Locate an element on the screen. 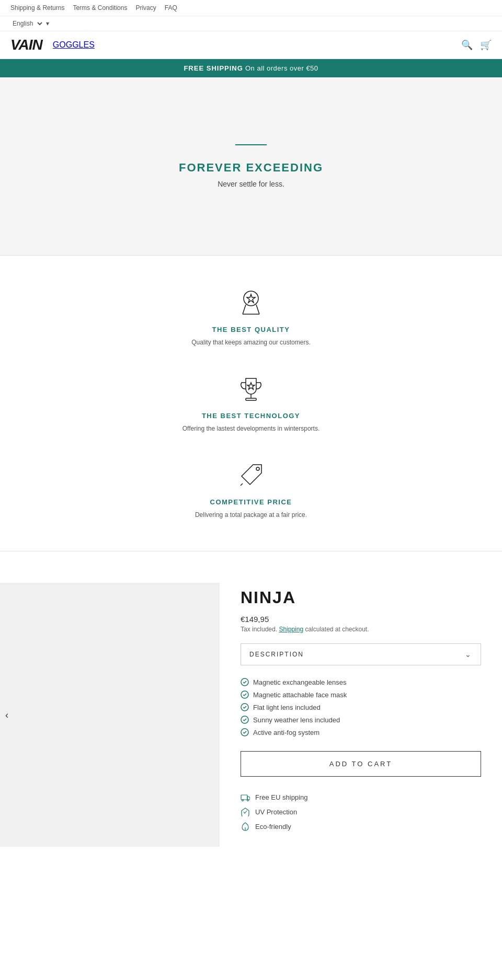 Image resolution: width=502 pixels, height=980 pixels. search-icon: 🔍 is located at coordinates (467, 45).